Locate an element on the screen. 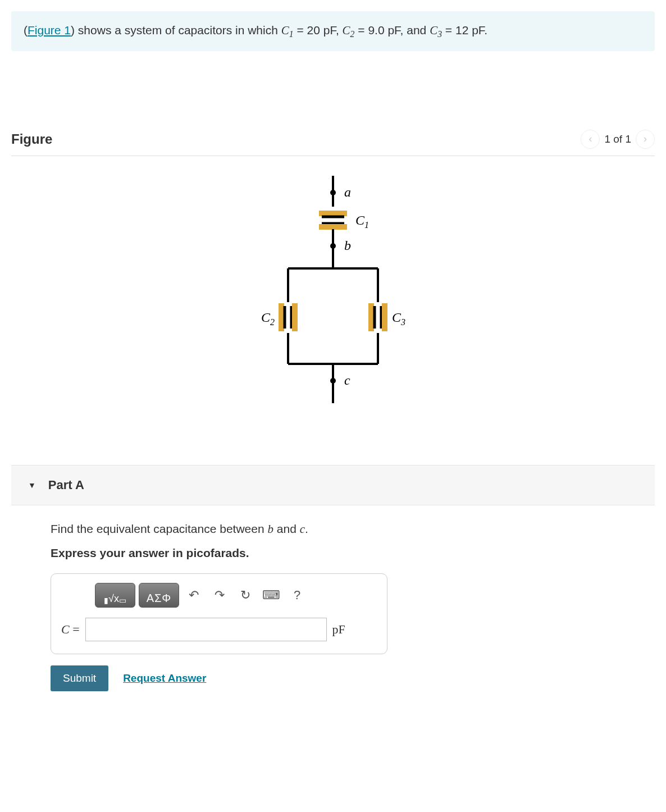  prompt-b: b is located at coordinates (271, 529).